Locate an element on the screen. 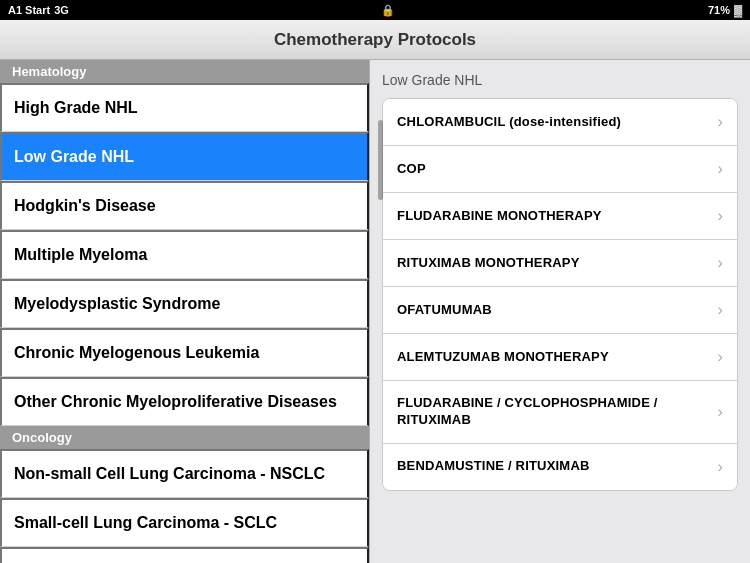  protocol-label-fludarabine-mono: FLUDARABINE MONOTHERAPY is located at coordinates (557, 216).